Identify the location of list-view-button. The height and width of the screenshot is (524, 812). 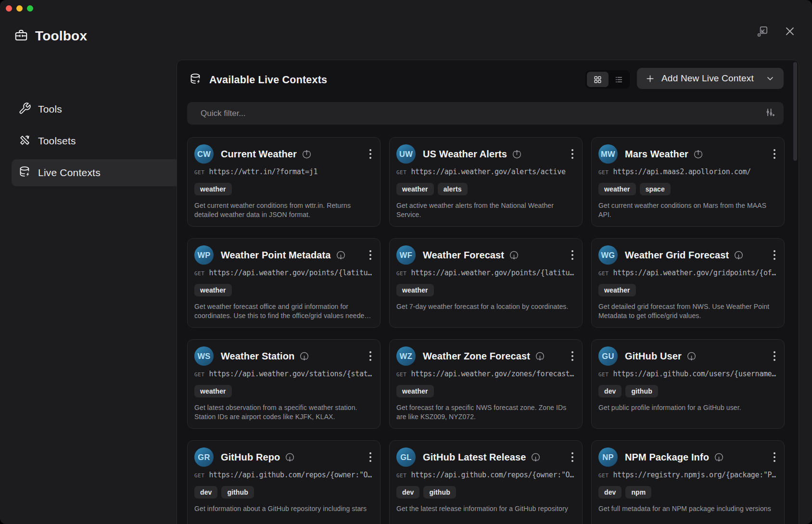
(620, 79).